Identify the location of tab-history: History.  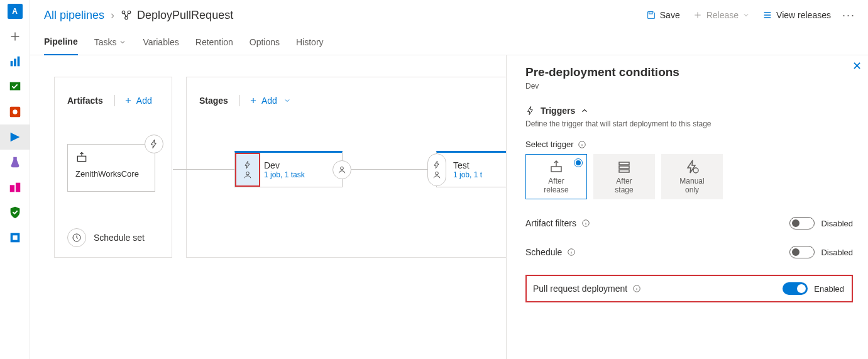
(310, 43).